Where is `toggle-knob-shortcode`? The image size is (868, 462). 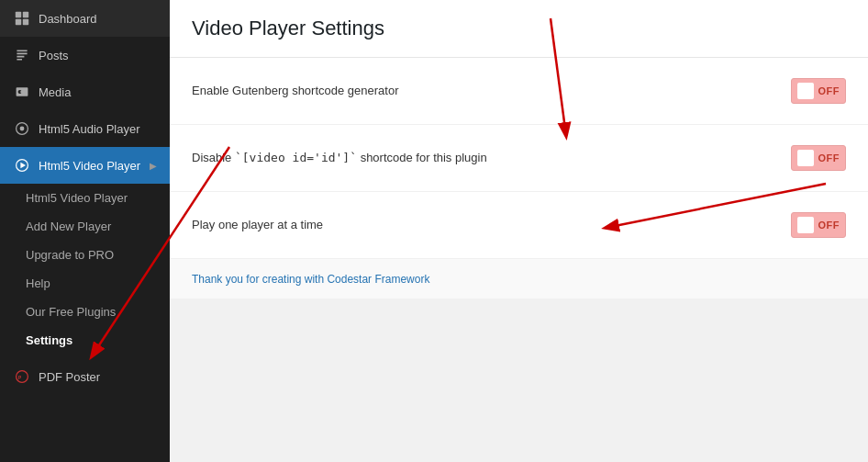 toggle-knob-shortcode is located at coordinates (806, 158).